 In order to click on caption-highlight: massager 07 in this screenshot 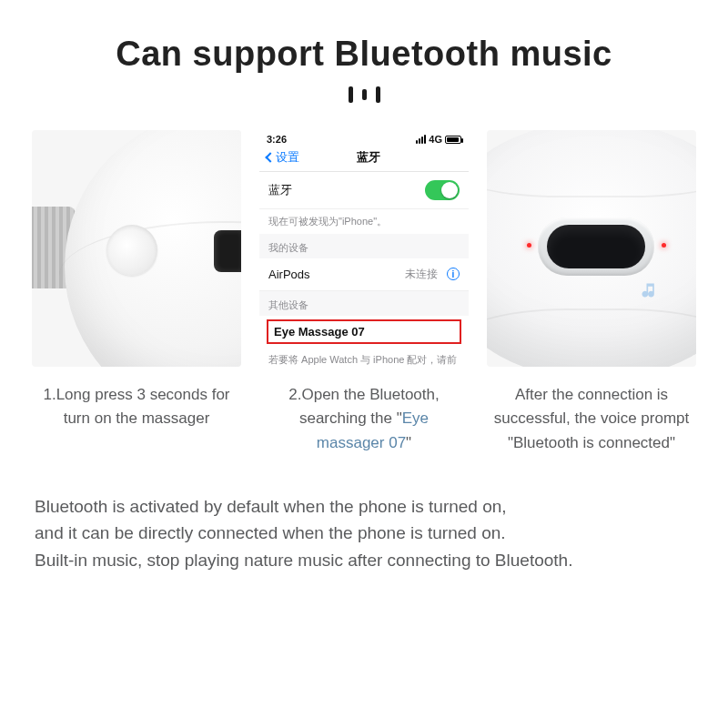, I will do `click(361, 442)`.